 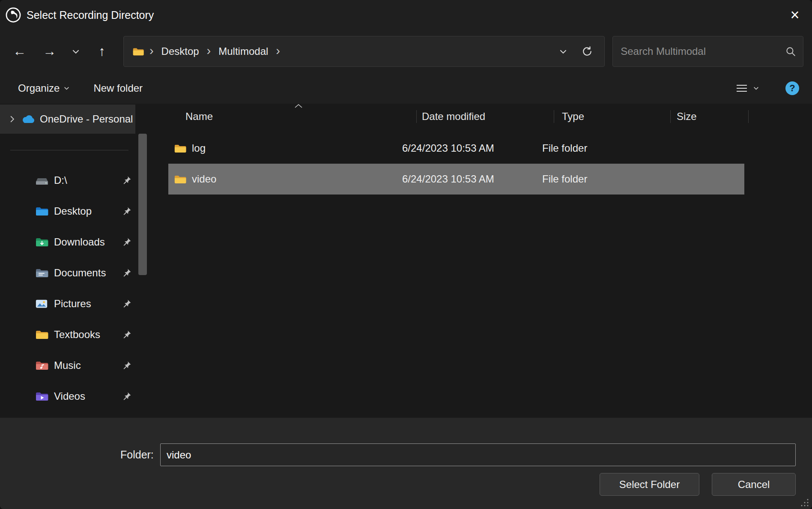 I want to click on sidebar-item-label: Pictures, so click(x=73, y=304).